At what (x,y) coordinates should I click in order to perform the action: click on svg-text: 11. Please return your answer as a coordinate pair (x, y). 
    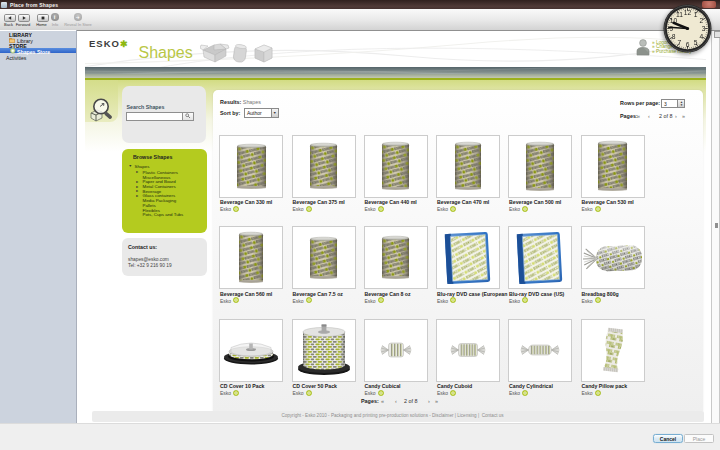
    Looking at the image, I should click on (678, 14).